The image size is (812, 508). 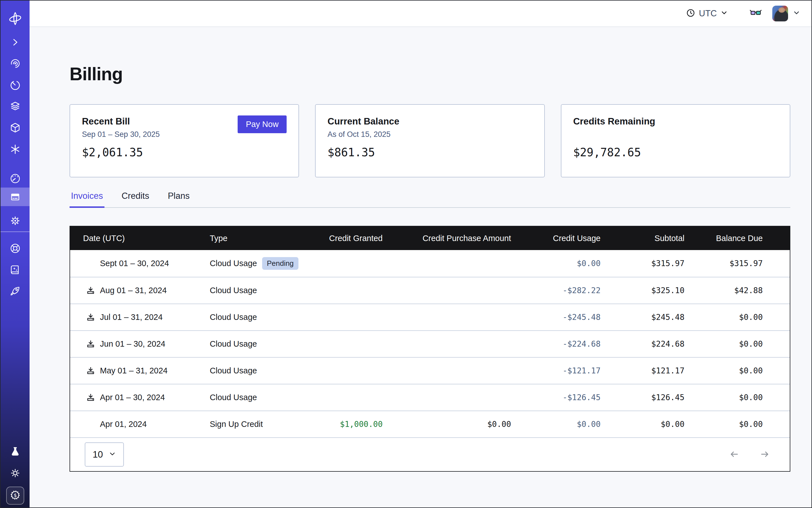 I want to click on sidebar-item-theme-toggle, so click(x=15, y=473).